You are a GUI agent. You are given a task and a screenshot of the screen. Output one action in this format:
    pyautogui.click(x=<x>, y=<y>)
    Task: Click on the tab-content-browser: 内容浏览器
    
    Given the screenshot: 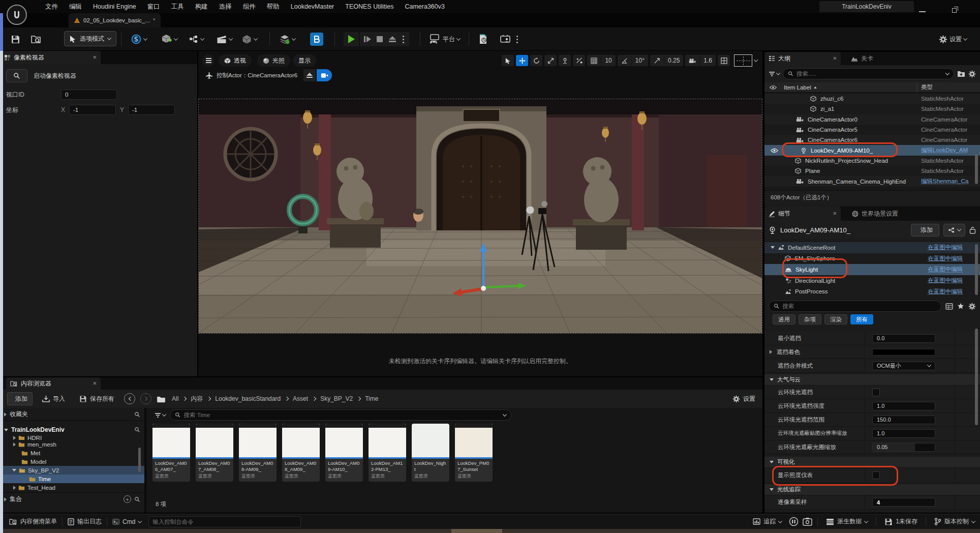 What is the action you would take?
    pyautogui.click(x=53, y=383)
    